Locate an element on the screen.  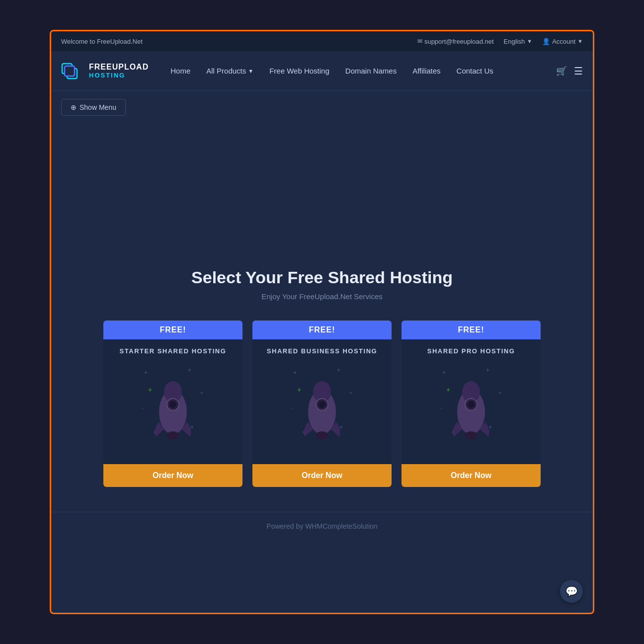
account-dropdown-arrow: ▼ is located at coordinates (580, 41).